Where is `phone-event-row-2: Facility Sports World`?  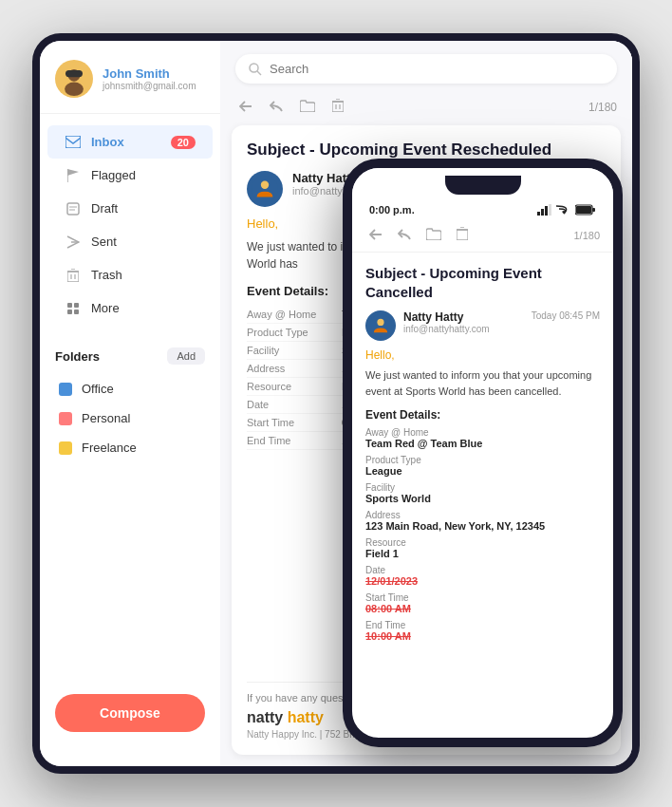 phone-event-row-2: Facility Sports World is located at coordinates (482, 494).